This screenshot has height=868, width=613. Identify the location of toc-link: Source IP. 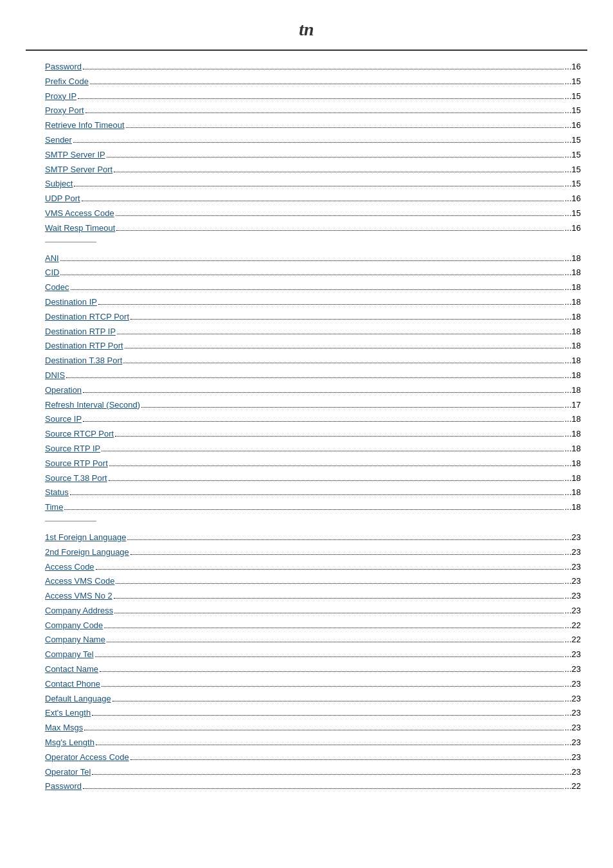
(63, 419).